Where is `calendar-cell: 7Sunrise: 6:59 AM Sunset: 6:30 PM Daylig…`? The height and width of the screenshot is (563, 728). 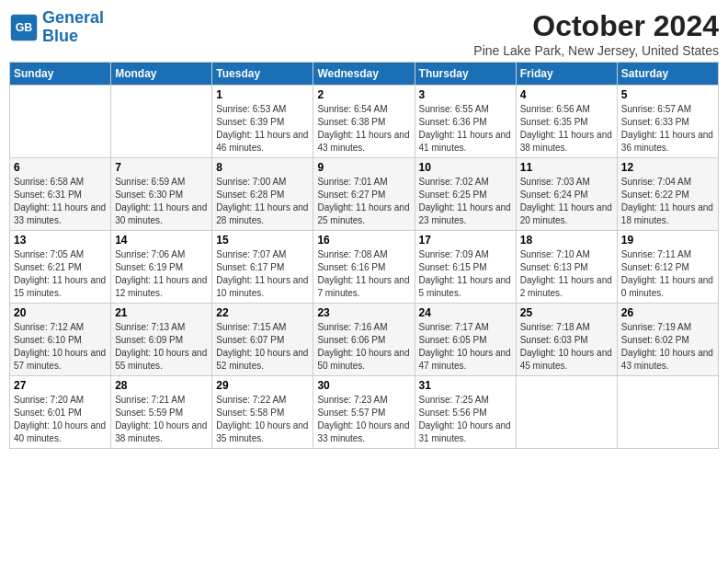
calendar-cell: 7Sunrise: 6:59 AM Sunset: 6:30 PM Daylig… is located at coordinates (162, 195).